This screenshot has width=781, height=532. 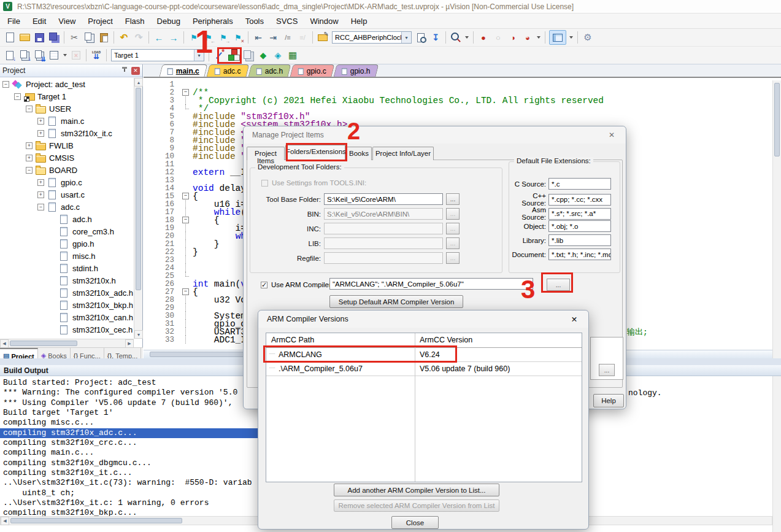 What do you see at coordinates (228, 71) in the screenshot?
I see `editor-tab-adc-c: adc.c` at bounding box center [228, 71].